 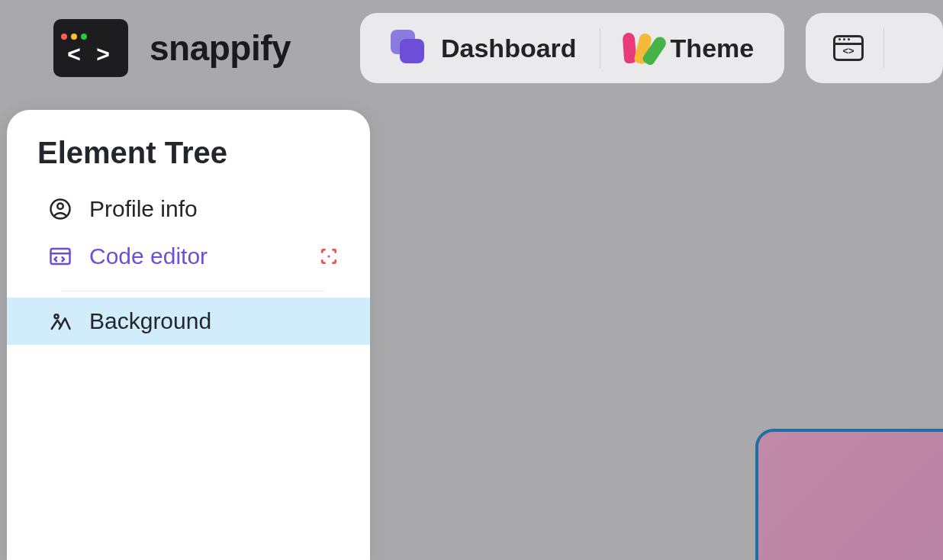 What do you see at coordinates (195, 256) in the screenshot?
I see `tree-item-label: Code editor` at bounding box center [195, 256].